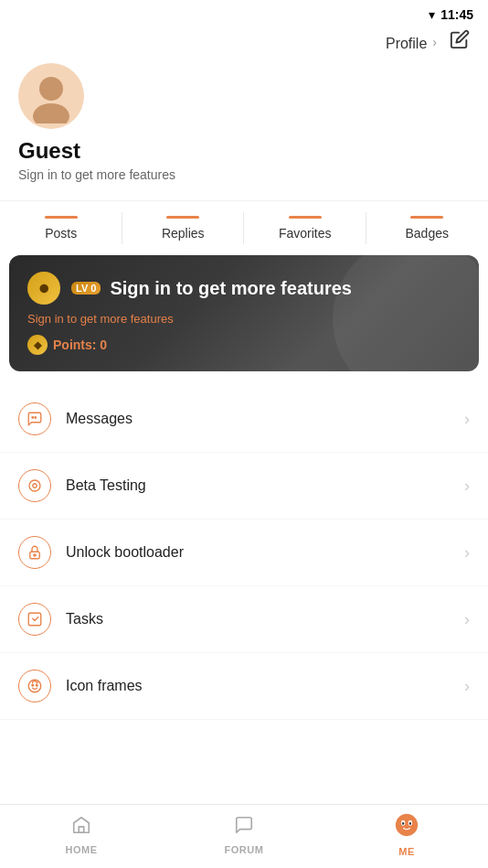  I want to click on menu-item-messages: Messages ›, so click(244, 419).